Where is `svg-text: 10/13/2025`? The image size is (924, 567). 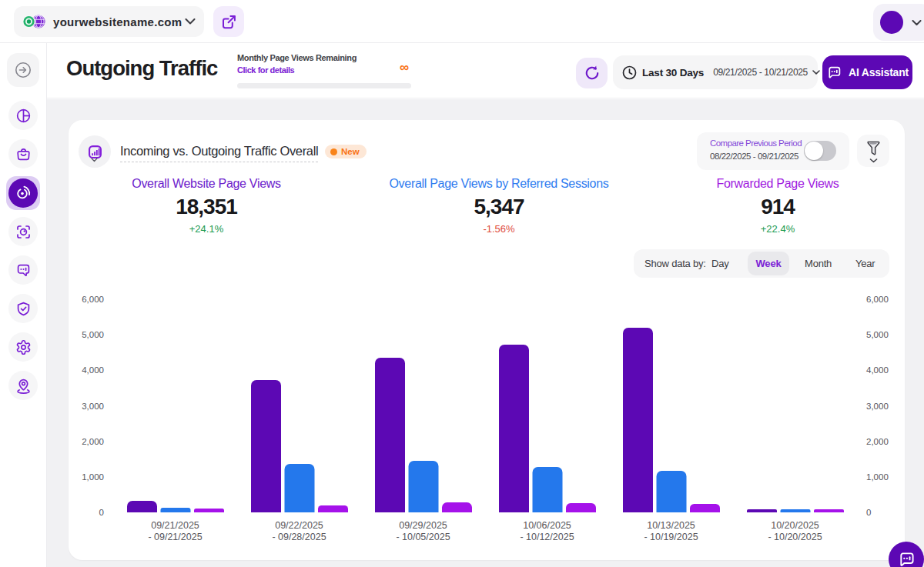 svg-text: 10/13/2025 is located at coordinates (671, 525).